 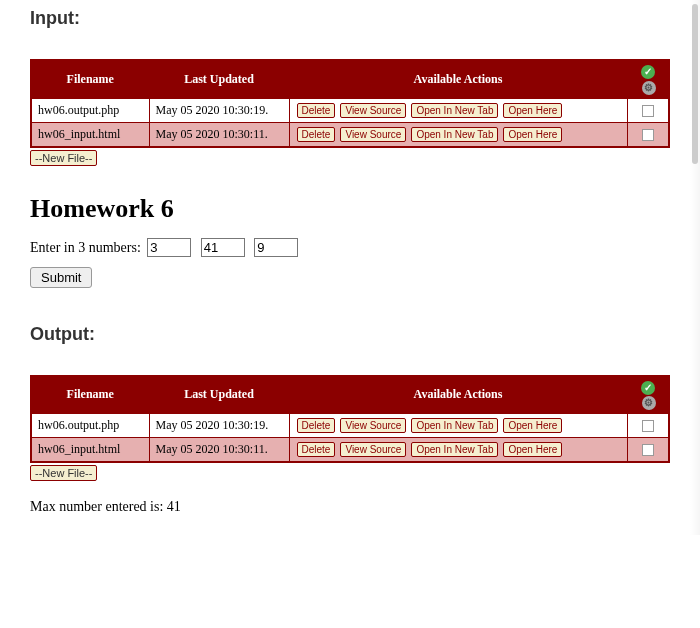 I want to click on page-title: Homework 6, so click(x=350, y=209).